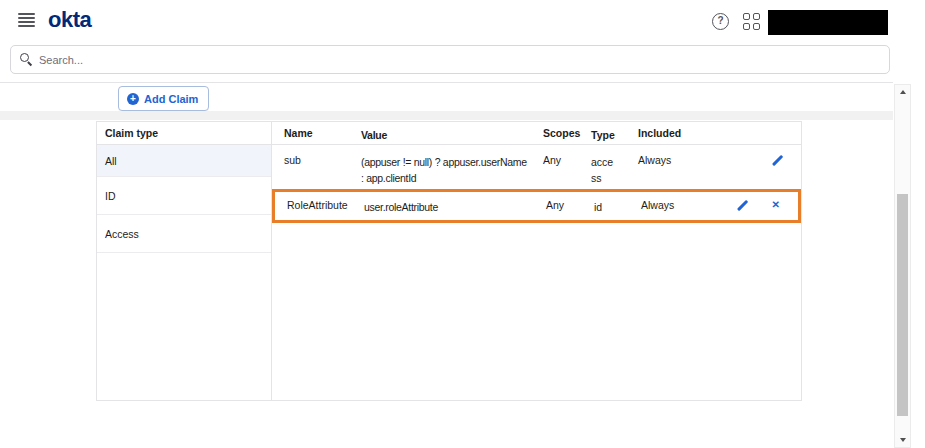 The height and width of the screenshot is (448, 925). Describe the element at coordinates (440, 169) in the screenshot. I see `cell-value: (appuser != null) ? appuser.userName : a…` at that location.